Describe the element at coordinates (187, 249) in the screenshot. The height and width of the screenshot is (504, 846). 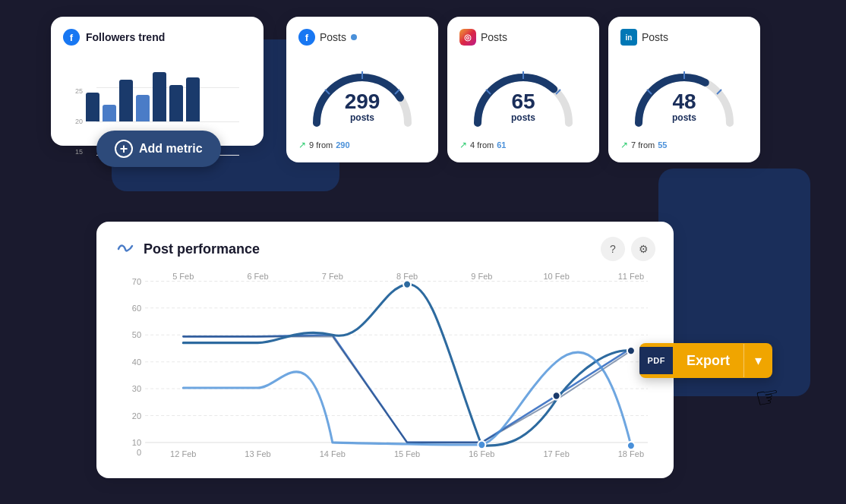
I see `performance-title-area: Post performance` at that location.